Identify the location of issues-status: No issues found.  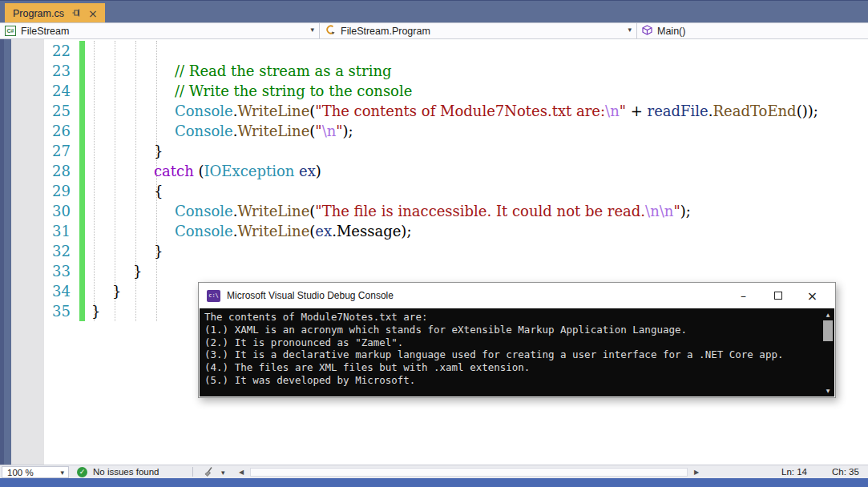
(126, 472).